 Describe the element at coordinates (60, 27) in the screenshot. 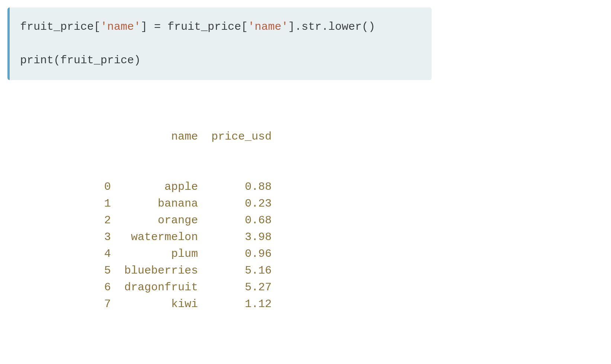

I see `code-token: fruit_price[` at that location.